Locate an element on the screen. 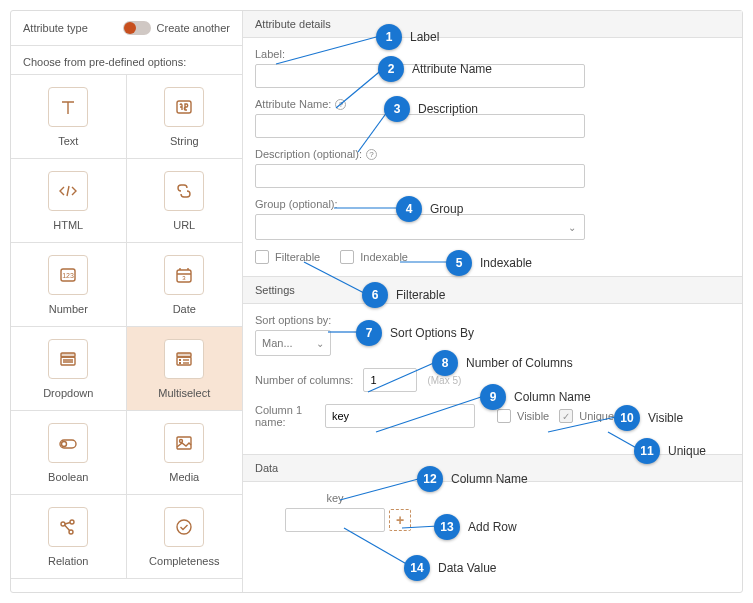 The image size is (753, 603). boolean-icon is located at coordinates (68, 443).